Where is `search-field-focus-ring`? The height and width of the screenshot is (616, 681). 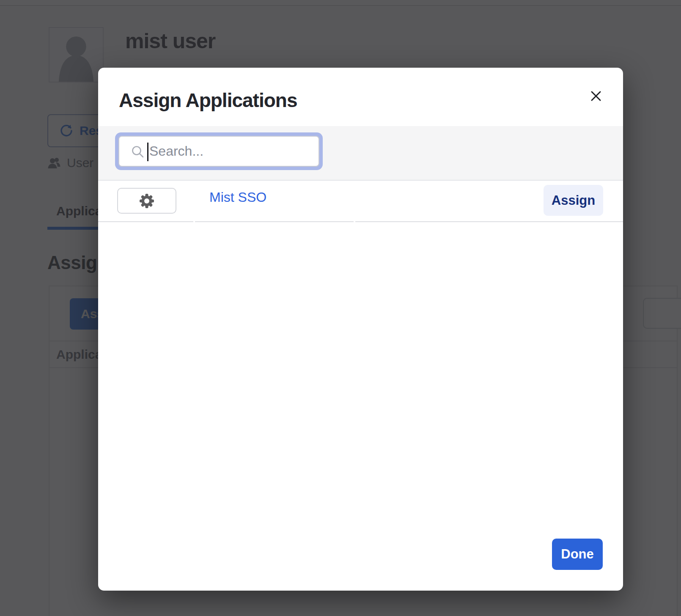 search-field-focus-ring is located at coordinates (219, 151).